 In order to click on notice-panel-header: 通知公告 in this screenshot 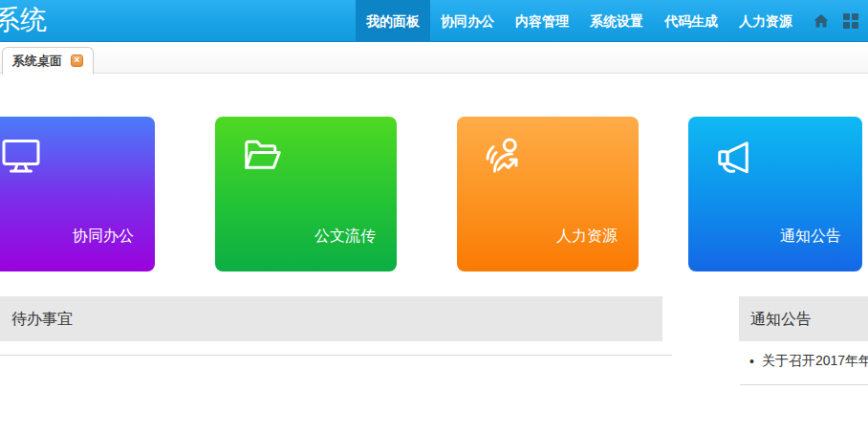, I will do `click(803, 319)`.